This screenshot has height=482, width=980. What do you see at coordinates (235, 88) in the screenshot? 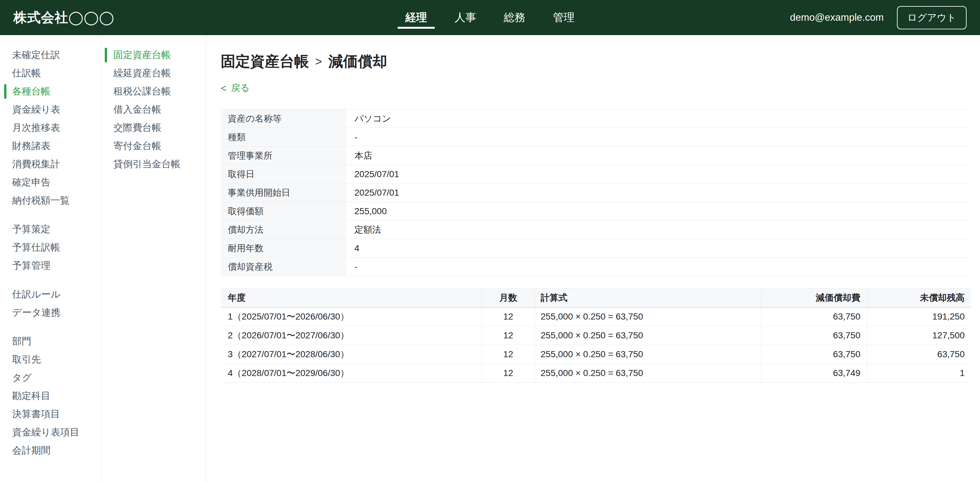
I see `back-link: < 戻る` at bounding box center [235, 88].